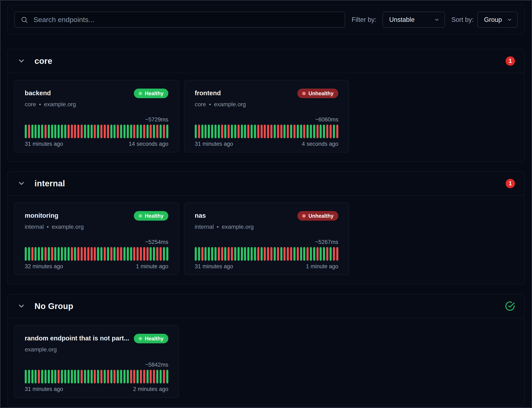  Describe the element at coordinates (151, 93) in the screenshot. I see `status-badge: Healthy` at that location.